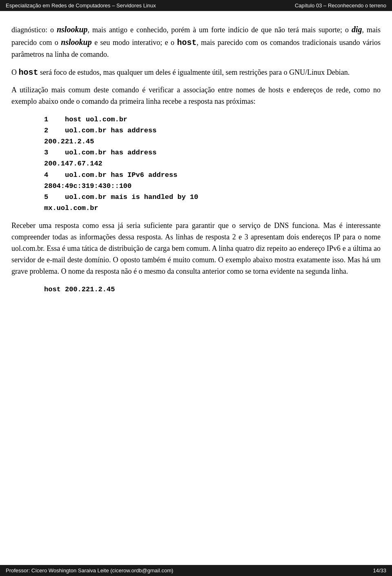 The height and width of the screenshot is (576, 392). I want to click on para2-start: O, so click(15, 72).